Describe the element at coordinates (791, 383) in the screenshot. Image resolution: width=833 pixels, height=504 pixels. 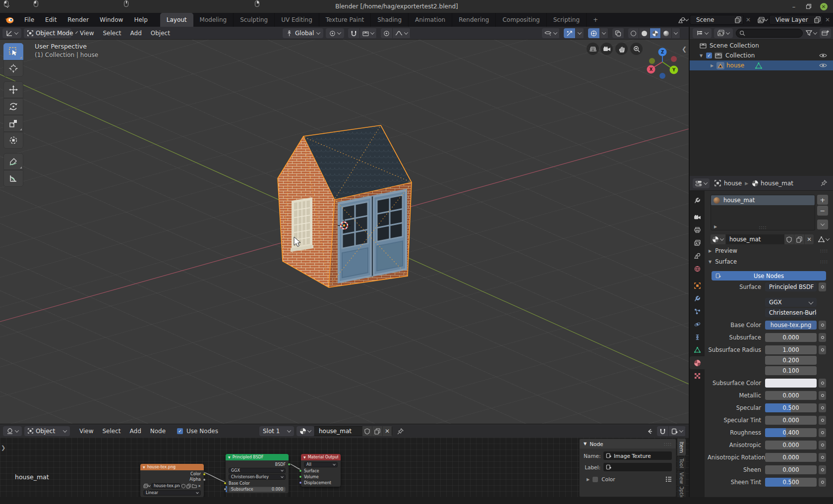
I see `property-field` at that location.